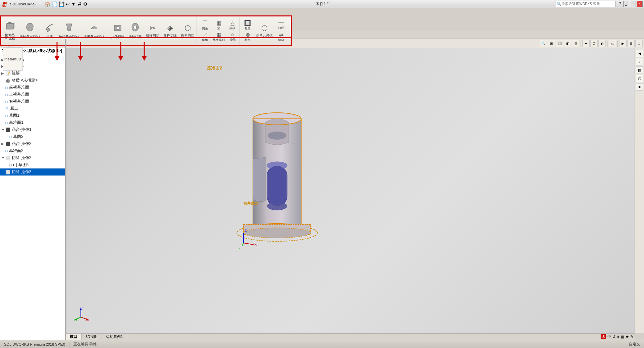  I want to click on status-product: SOLIDWORKS Premium 2018 SP5.0, so click(35, 344).